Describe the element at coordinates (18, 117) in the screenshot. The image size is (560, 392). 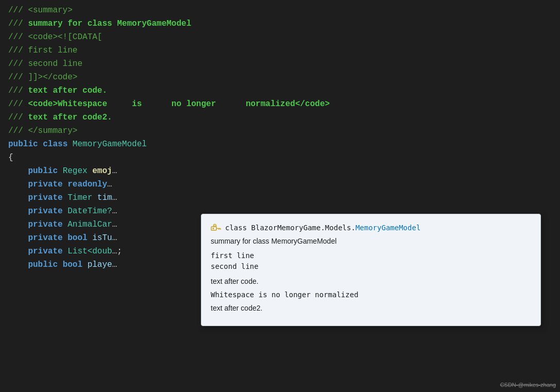
I see `doc-comment-prefix4: ///` at that location.